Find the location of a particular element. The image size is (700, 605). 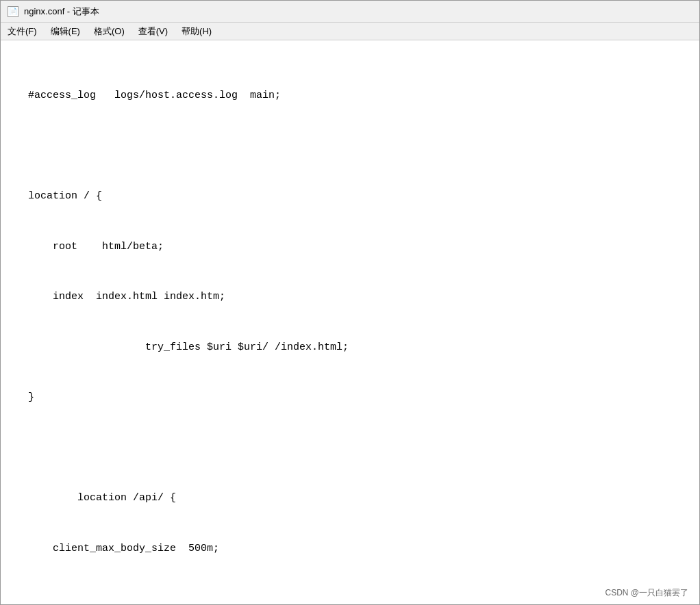

menu-format: 格式(O) is located at coordinates (110, 31).